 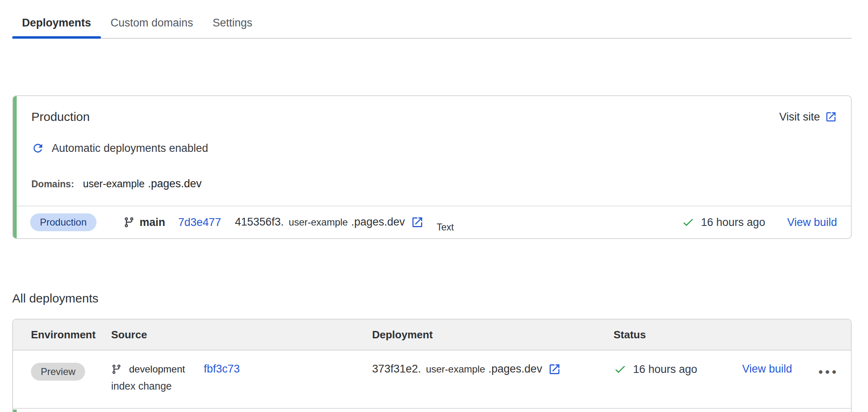 I want to click on visit-site-link: Visit site, so click(x=808, y=117).